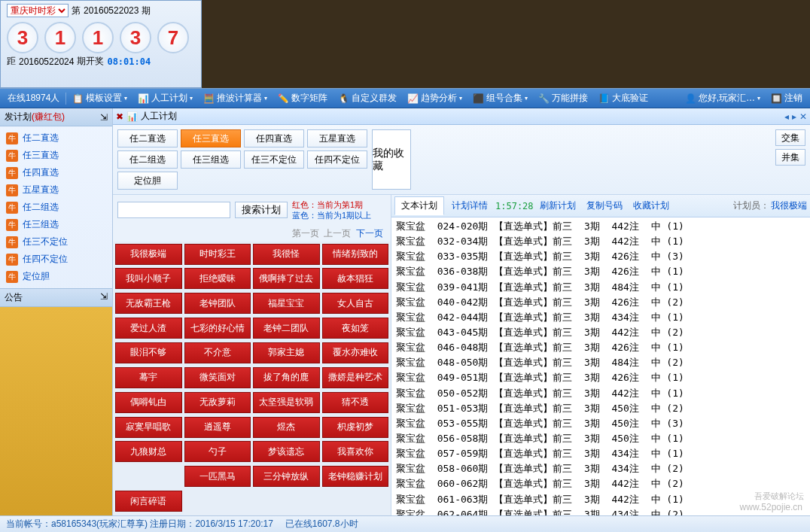  Describe the element at coordinates (56, 138) in the screenshot. I see `sidebar-item-0: 牛任二直选` at that location.